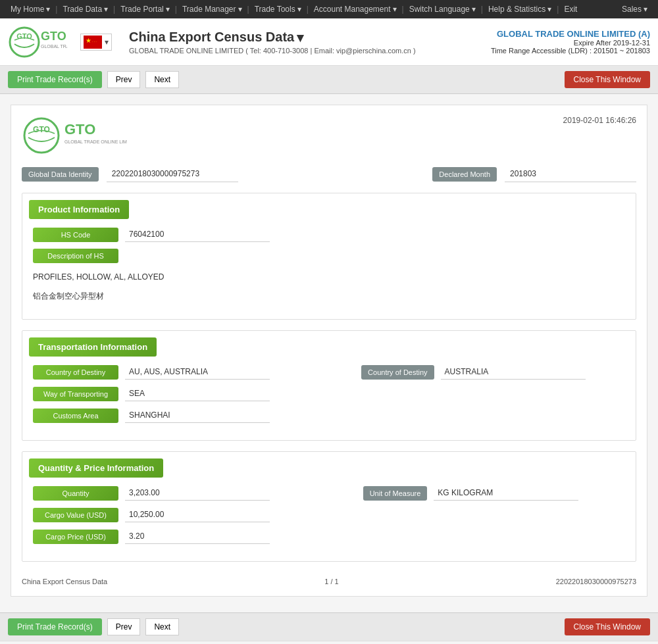  I want to click on hs-code-row: HS Code 76042100, so click(329, 234).